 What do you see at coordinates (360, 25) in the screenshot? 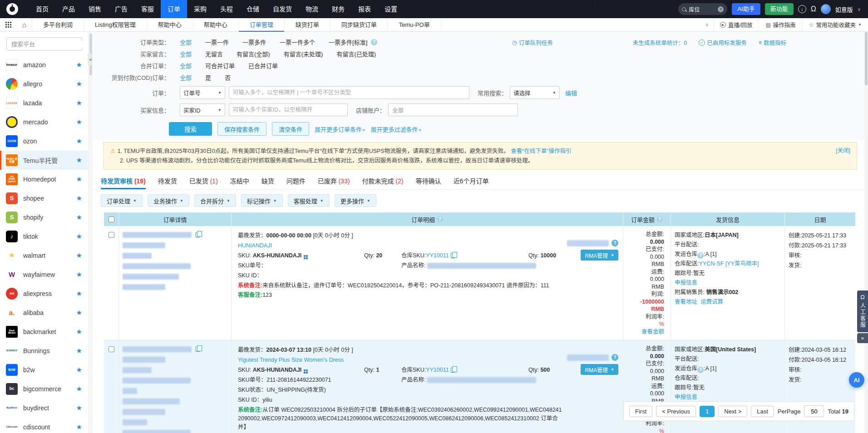
I see `workspace-tab: 同步缺货订单` at bounding box center [360, 25].